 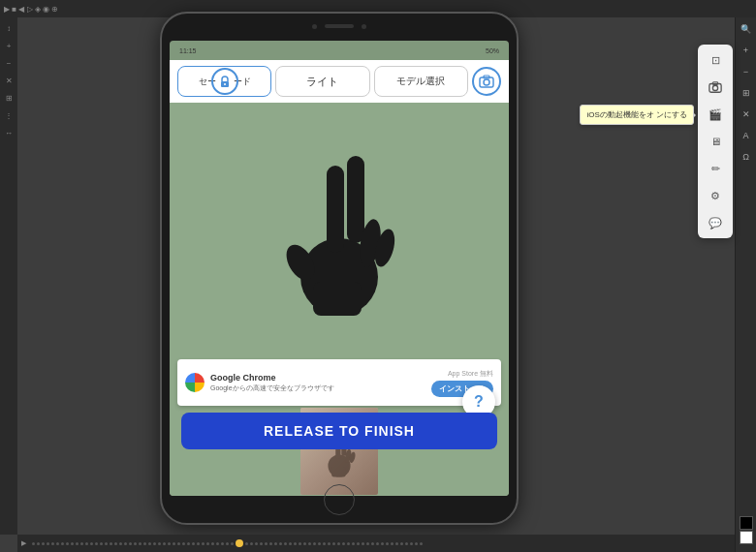 I want to click on left-icon-2: +, so click(x=9, y=46).